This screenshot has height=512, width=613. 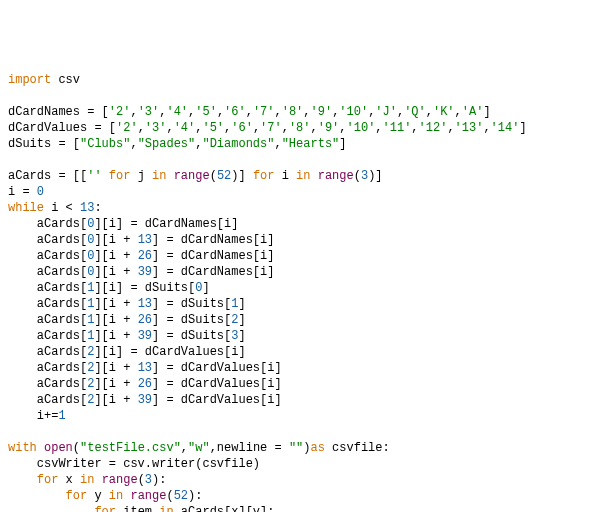 What do you see at coordinates (66, 80) in the screenshot?
I see `mod-csv: csv` at bounding box center [66, 80].